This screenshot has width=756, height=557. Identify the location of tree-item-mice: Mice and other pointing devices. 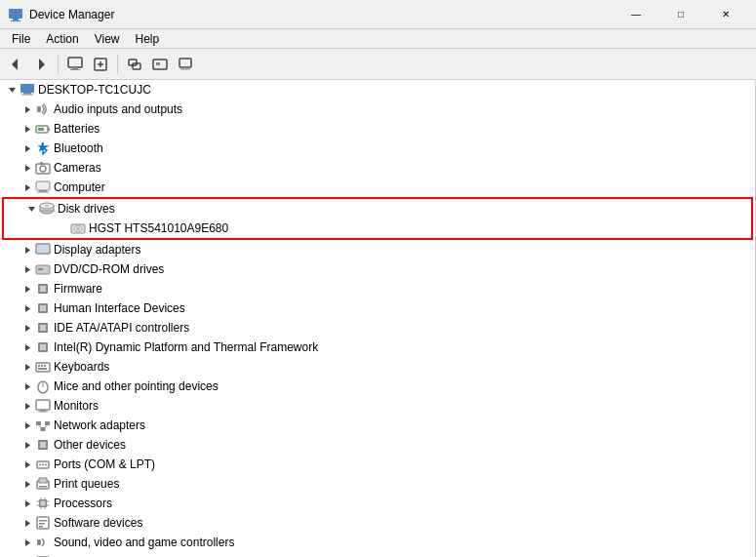
(378, 386).